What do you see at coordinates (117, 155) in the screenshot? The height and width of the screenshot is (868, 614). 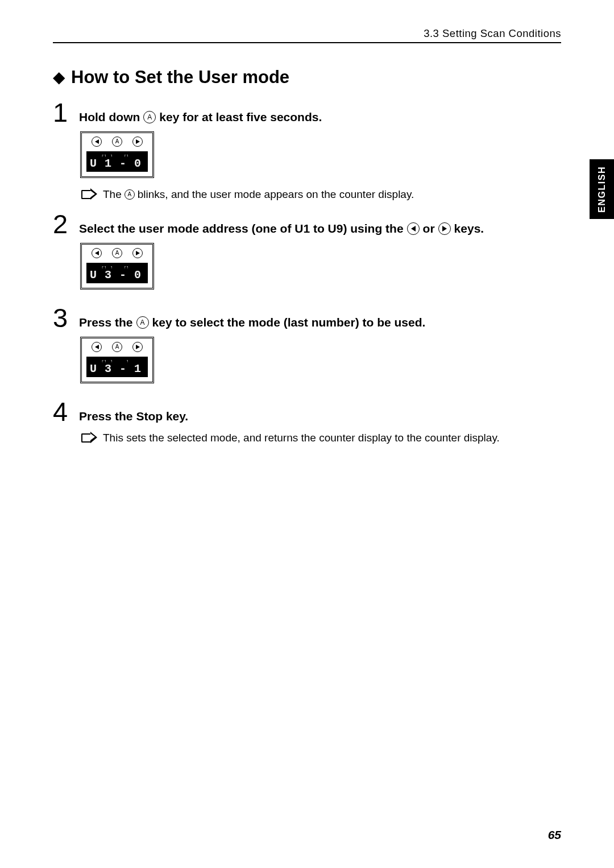 I see `counter-panel-1: A ┌┐ ┐ ┌┐U 1 - 0` at bounding box center [117, 155].